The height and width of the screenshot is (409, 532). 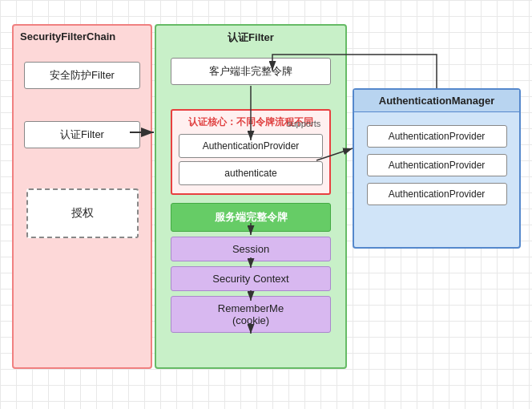 What do you see at coordinates (251, 146) in the screenshot?
I see `auth-provider-box: AuthenticationProvider` at bounding box center [251, 146].